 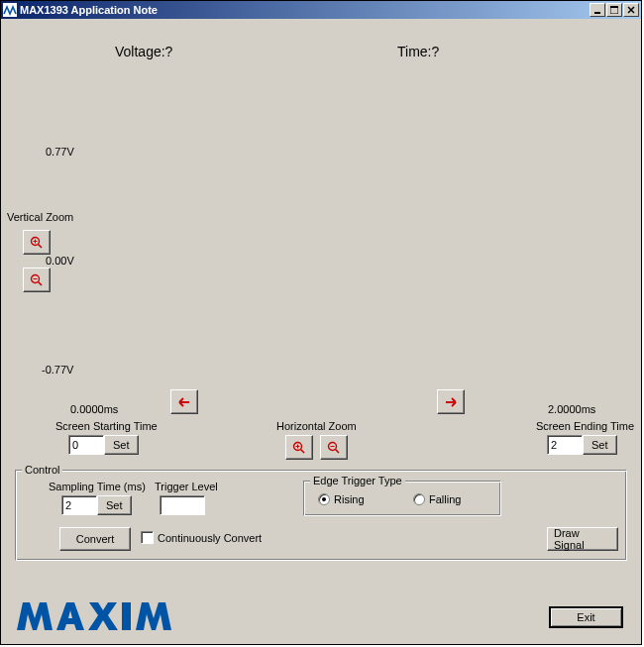 I want to click on time-label: Time:, so click(x=414, y=52).